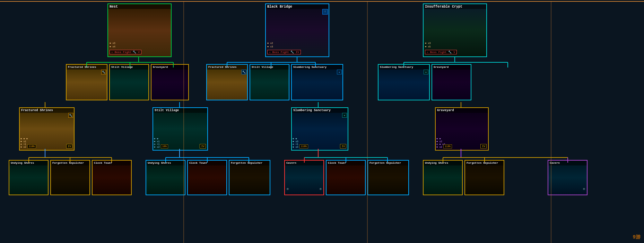 The width and height of the screenshot is (644, 243). Describe the element at coordinates (47, 110) in the screenshot. I see `frac-lg-title: Fractured Shrines` at that location.